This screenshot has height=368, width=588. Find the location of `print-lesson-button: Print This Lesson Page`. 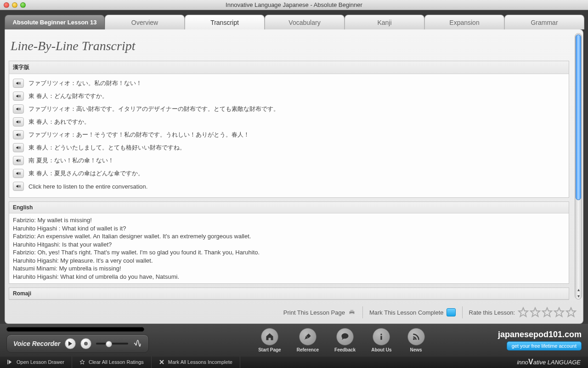

print-lesson-button: Print This Lesson Page is located at coordinates (320, 312).